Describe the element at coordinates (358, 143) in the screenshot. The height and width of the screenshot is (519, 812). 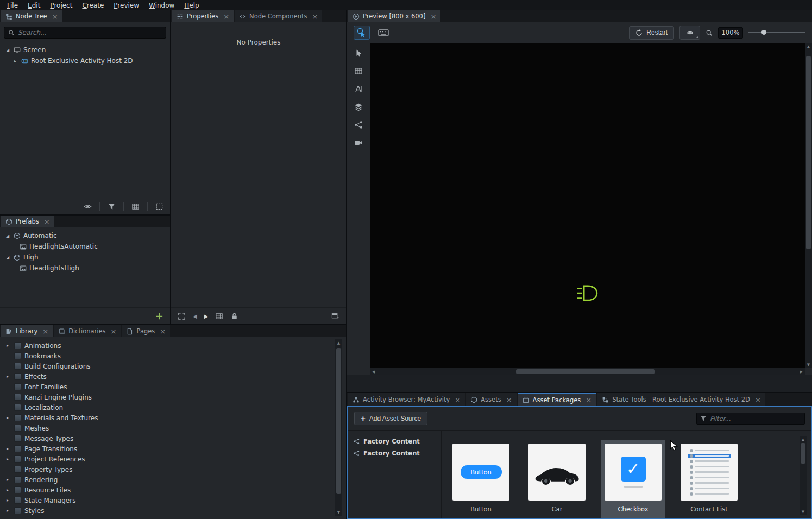
I see `camera-tool-button` at that location.